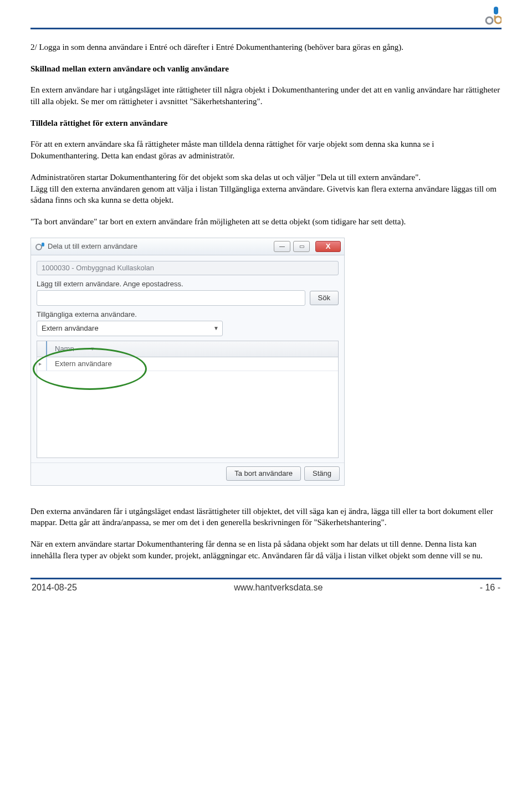 The height and width of the screenshot is (812, 532). Describe the element at coordinates (324, 298) in the screenshot. I see `search-button: Sök` at that location.